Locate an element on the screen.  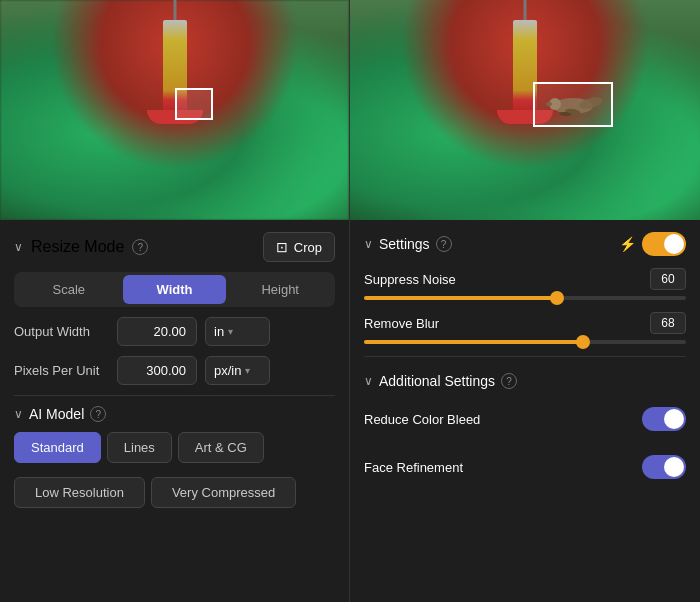
suppress-noise-fill is located at coordinates (460, 298).